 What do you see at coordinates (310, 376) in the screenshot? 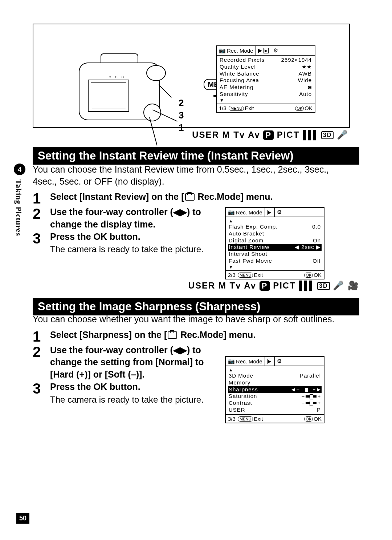
I see `row-value: Parallel` at bounding box center [310, 376].